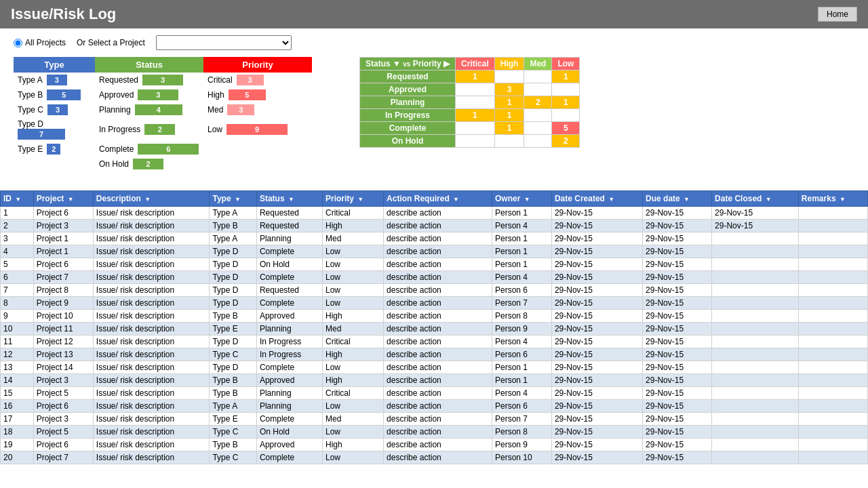  Describe the element at coordinates (216, 110) in the screenshot. I see `priority-label: Med` at that location.